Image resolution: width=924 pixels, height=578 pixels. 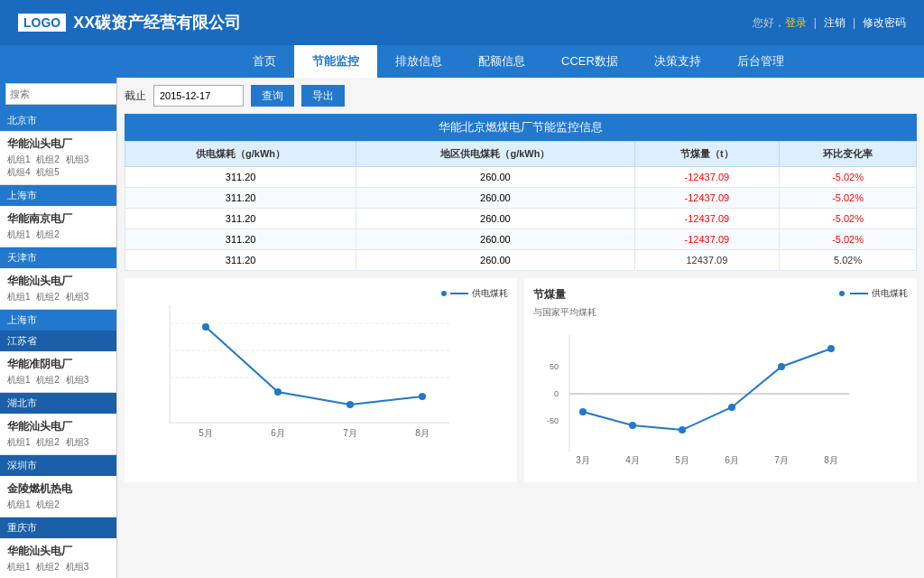 I want to click on region-hubei1: 湖北市, so click(x=58, y=403).